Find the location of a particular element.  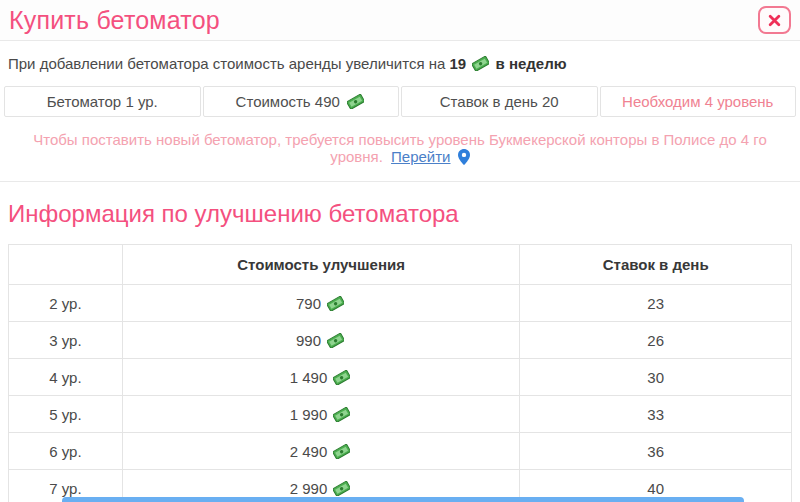

cost-cell: 990 is located at coordinates (320, 340).